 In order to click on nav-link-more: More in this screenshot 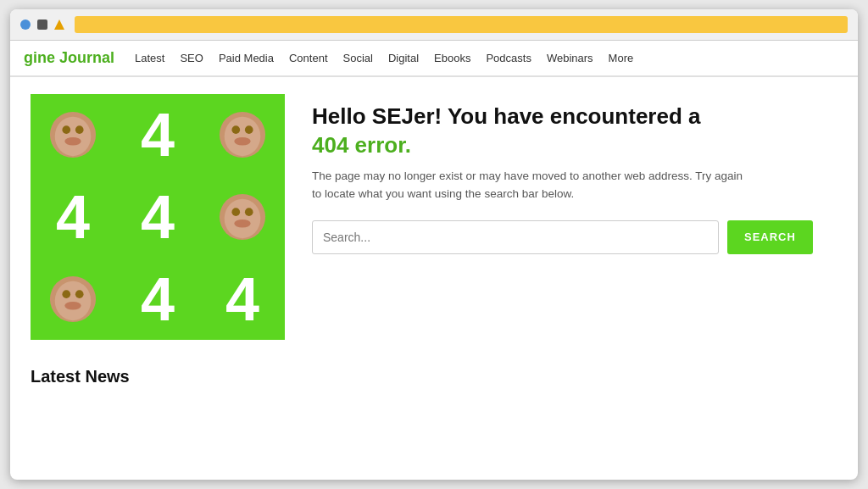, I will do `click(621, 58)`.